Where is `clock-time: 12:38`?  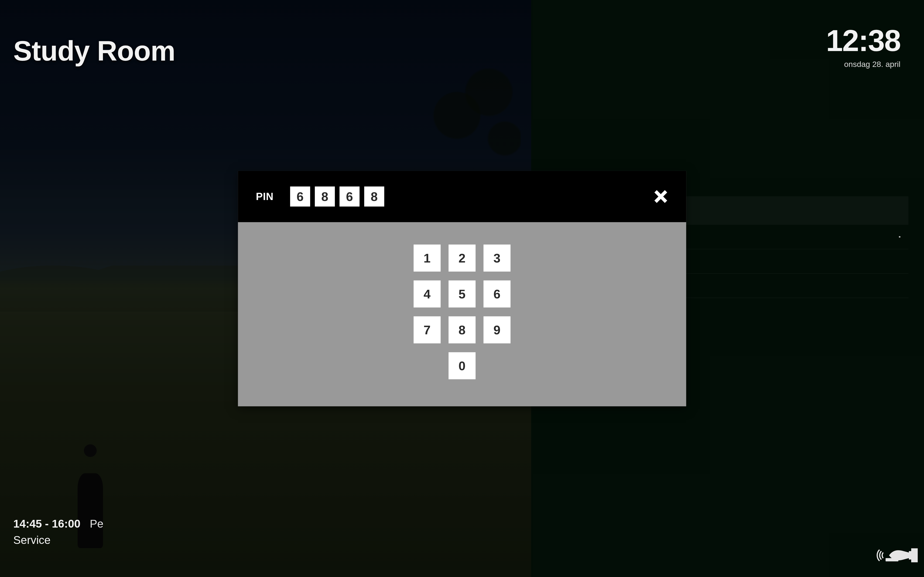 clock-time: 12:38 is located at coordinates (863, 40).